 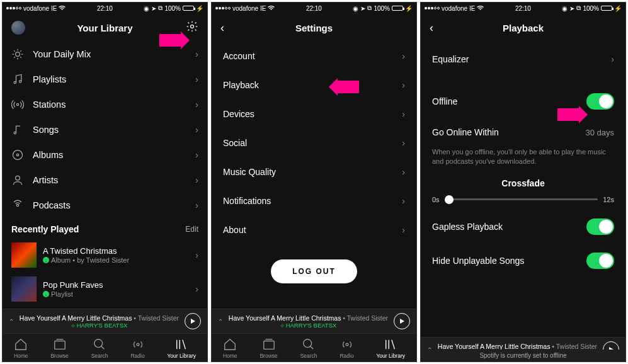 What do you see at coordinates (369, 8) in the screenshot?
I see `bt-icon: ⧉` at bounding box center [369, 8].